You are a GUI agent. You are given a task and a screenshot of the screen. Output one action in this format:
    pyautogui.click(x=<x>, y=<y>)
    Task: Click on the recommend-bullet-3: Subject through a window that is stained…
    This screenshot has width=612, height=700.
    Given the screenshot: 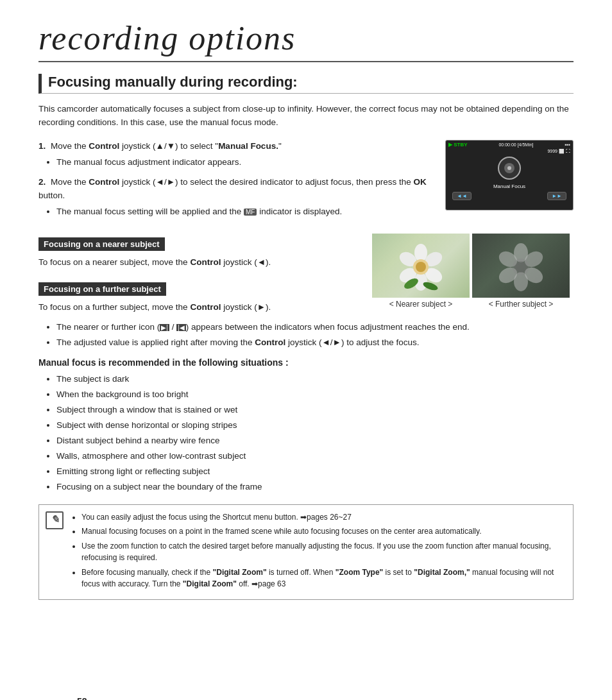 What is the action you would take?
    pyautogui.click(x=315, y=411)
    